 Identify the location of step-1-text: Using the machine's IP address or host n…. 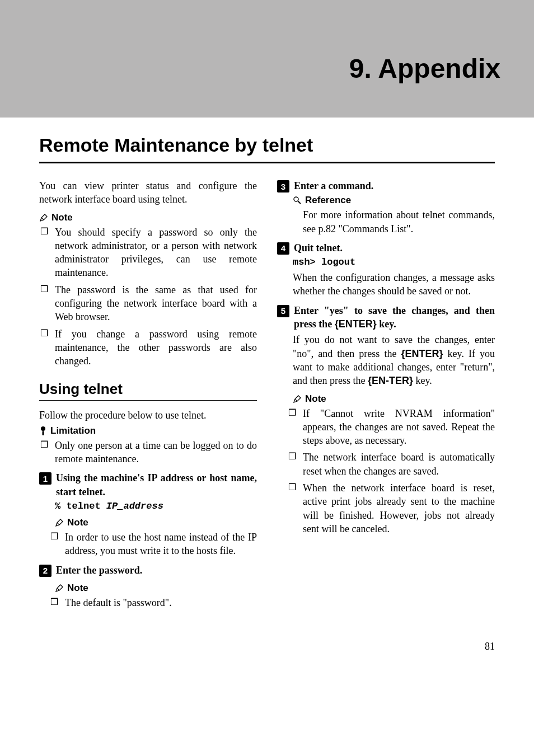
(157, 485).